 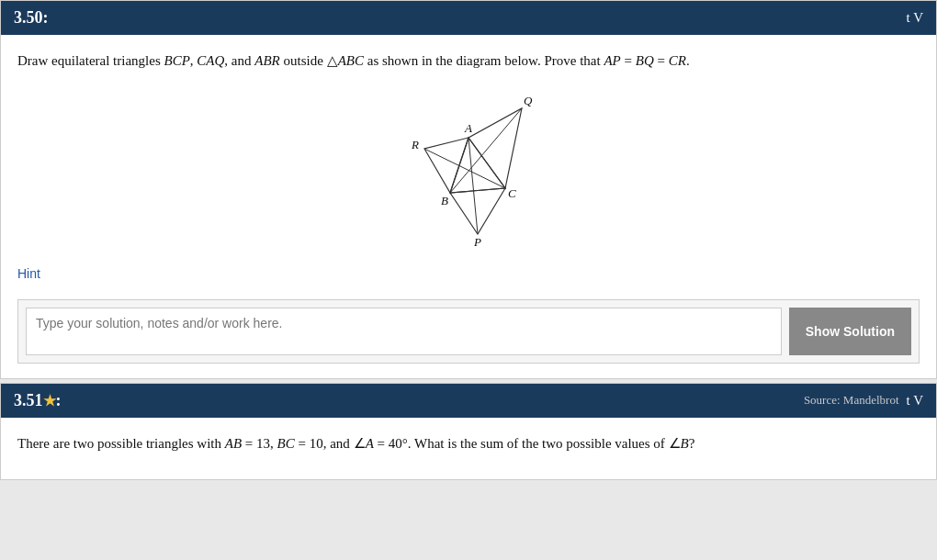 What do you see at coordinates (468, 444) in the screenshot?
I see `problem-351-text: There are two possible triangles with AB…` at bounding box center [468, 444].